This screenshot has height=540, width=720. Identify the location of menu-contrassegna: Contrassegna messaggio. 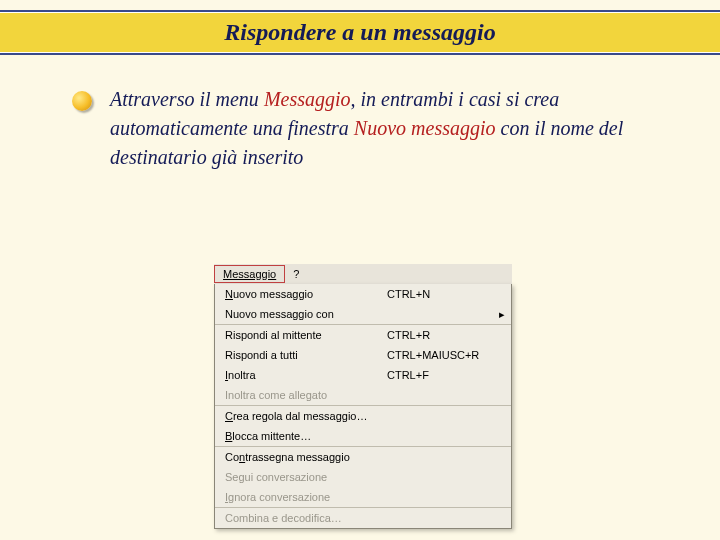
(363, 457).